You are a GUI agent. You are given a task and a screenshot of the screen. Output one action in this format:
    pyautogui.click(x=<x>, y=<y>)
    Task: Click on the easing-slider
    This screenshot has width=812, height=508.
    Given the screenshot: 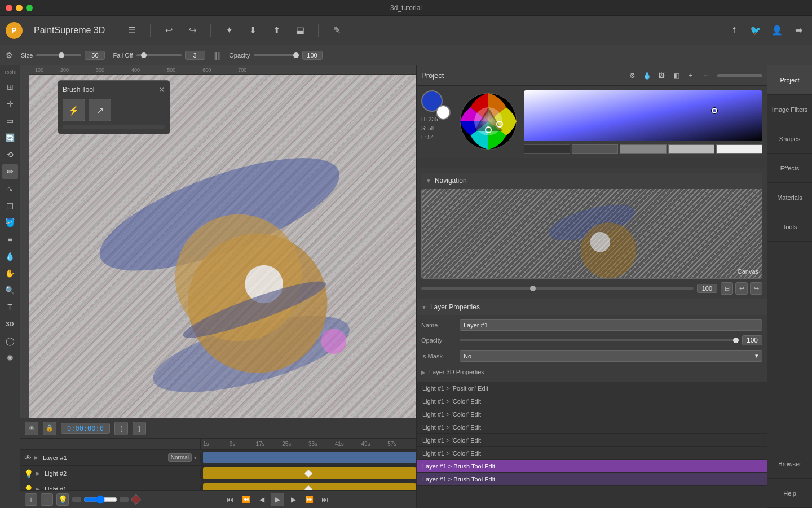 What is the action you would take?
    pyautogui.click(x=100, y=500)
    